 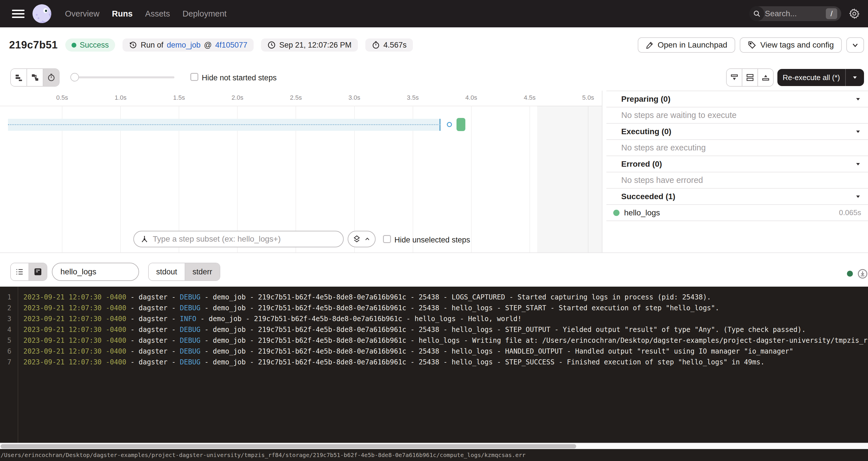 I want to click on layers-icon, so click(x=357, y=239).